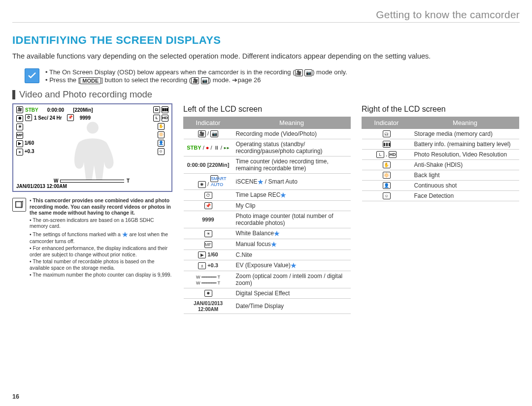  What do you see at coordinates (83, 110) in the screenshot?
I see `remain-time: [220Min]` at bounding box center [83, 110].